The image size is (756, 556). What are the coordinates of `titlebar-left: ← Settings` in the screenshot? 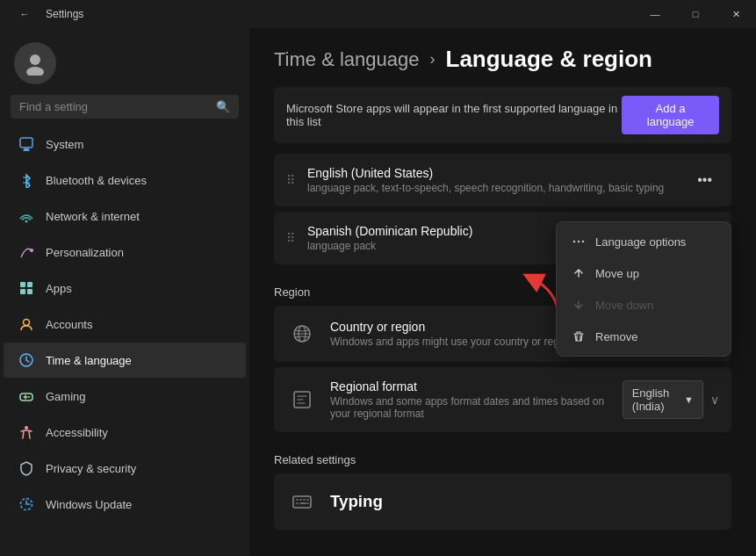 It's located at (47, 14).